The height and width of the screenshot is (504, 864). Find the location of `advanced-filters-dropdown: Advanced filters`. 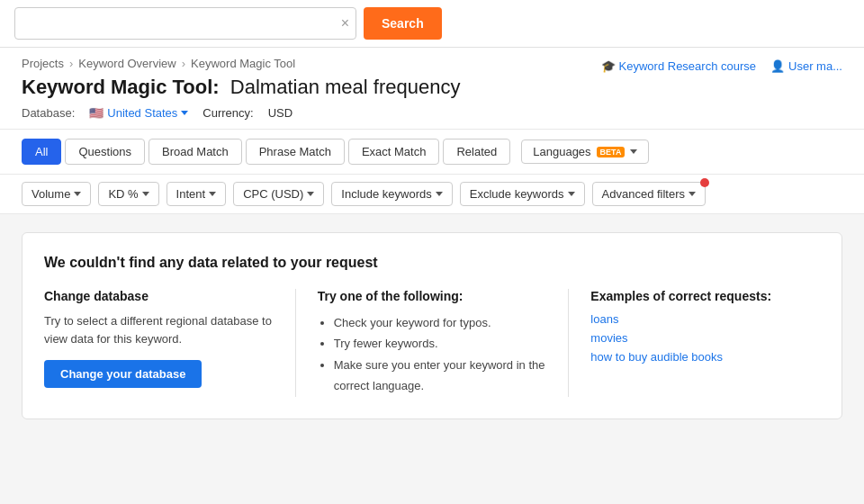

advanced-filters-dropdown: Advanced filters is located at coordinates (650, 194).